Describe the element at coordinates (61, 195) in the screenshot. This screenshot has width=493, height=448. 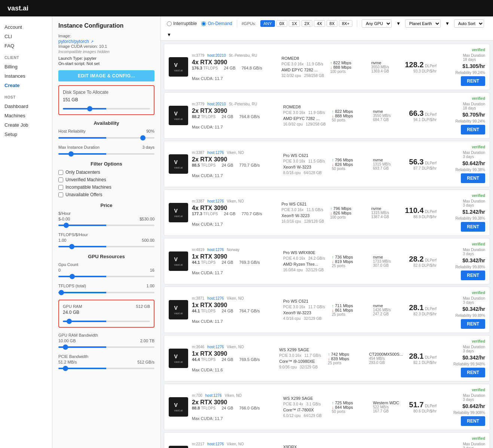
I see `filter-unavailable-checkbox` at that location.